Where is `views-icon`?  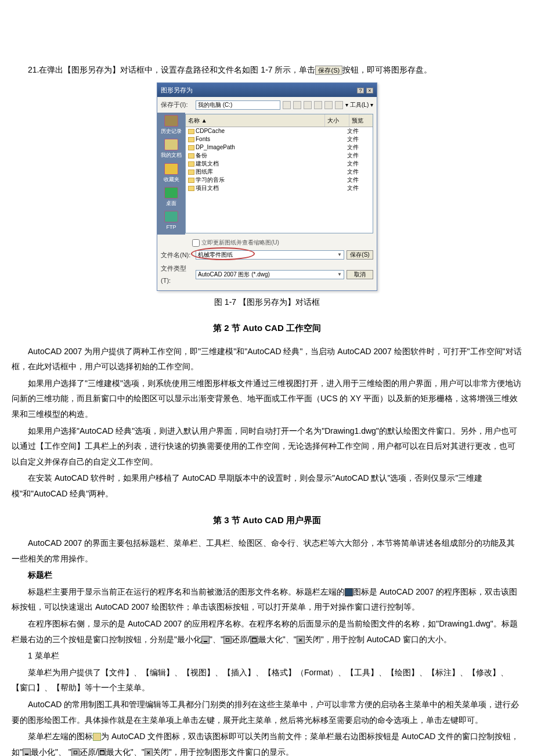 views-icon is located at coordinates (339, 105).